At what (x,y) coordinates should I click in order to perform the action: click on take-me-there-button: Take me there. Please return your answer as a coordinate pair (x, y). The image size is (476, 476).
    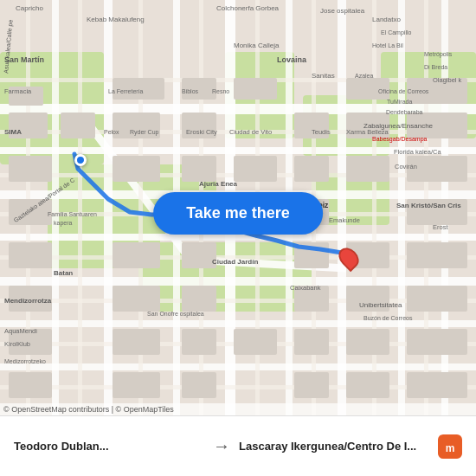
    Looking at the image, I should click on (238, 213).